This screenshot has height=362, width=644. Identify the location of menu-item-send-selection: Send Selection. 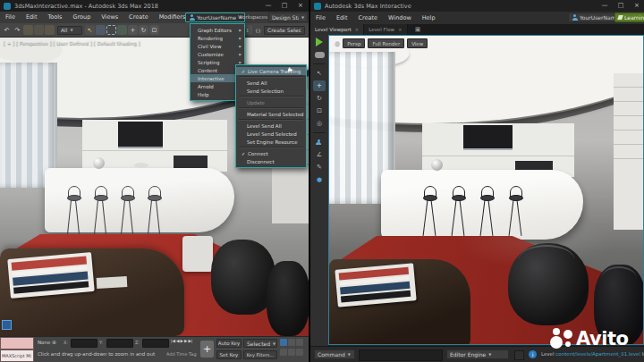
(271, 91).